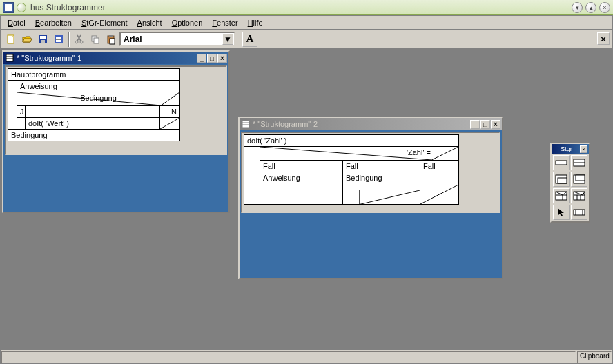  I want to click on new-button, so click(11, 39).